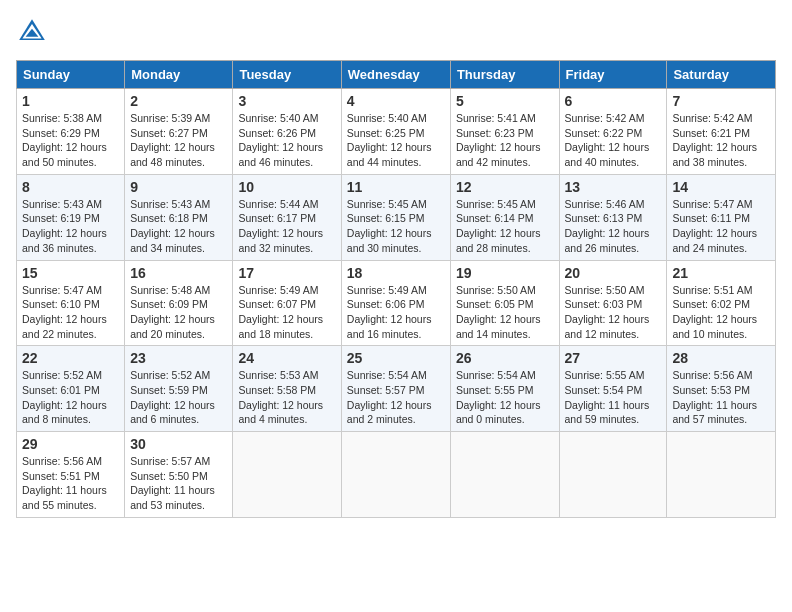 The width and height of the screenshot is (792, 612). Describe the element at coordinates (287, 75) in the screenshot. I see `day-of-week-header: Tuesday` at that location.